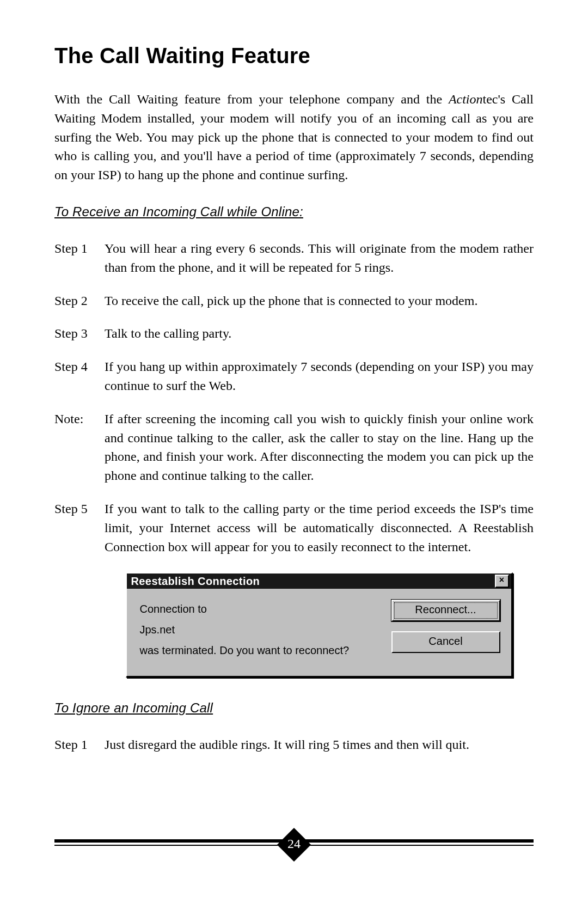 Image resolution: width=588 pixels, height=909 pixels. I want to click on step-row: Note: If after screening the incoming ca…, so click(294, 448).